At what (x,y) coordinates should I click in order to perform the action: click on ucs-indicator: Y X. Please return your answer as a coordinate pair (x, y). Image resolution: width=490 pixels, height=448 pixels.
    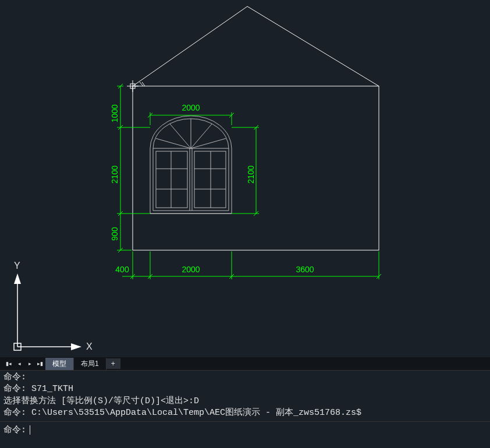
    Looking at the image, I should click on (54, 306).